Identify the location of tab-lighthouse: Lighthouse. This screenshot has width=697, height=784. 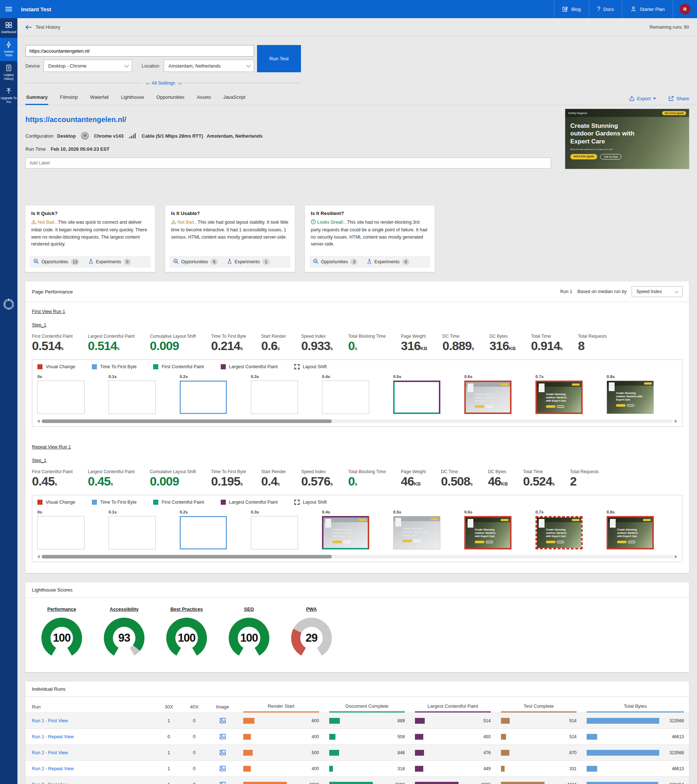
(133, 98).